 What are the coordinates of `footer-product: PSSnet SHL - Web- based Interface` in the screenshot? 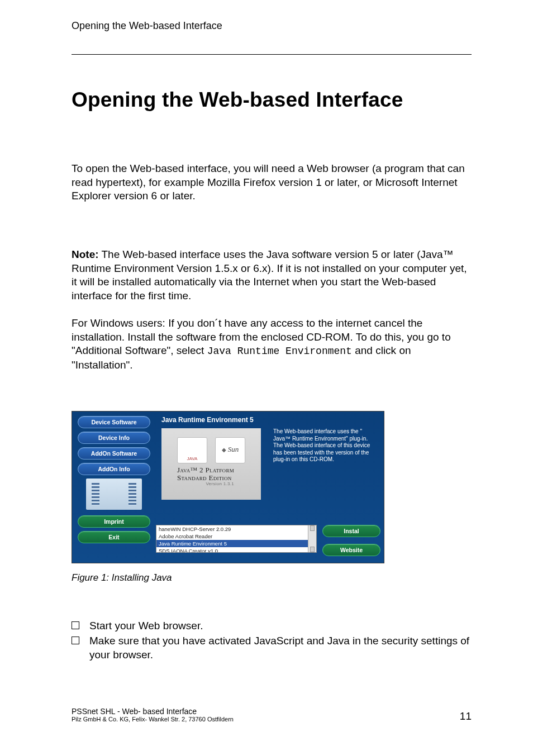 It's located at (272, 711).